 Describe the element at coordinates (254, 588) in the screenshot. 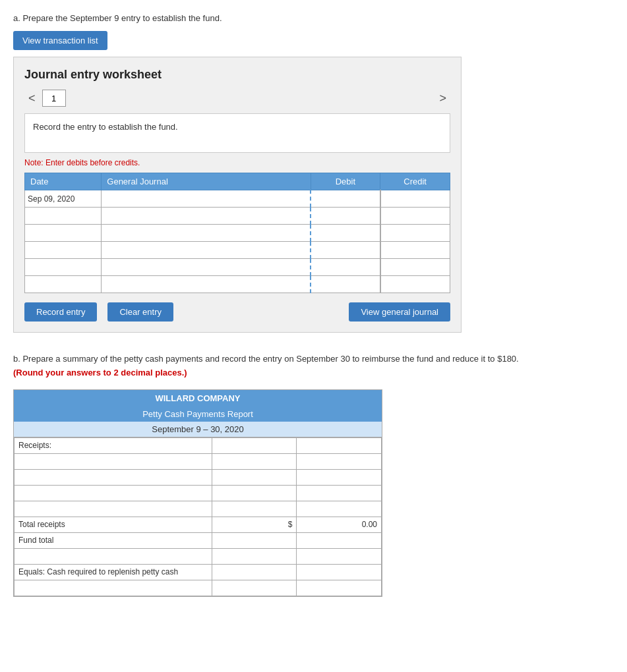

I see `last-blank-mid-input` at that location.